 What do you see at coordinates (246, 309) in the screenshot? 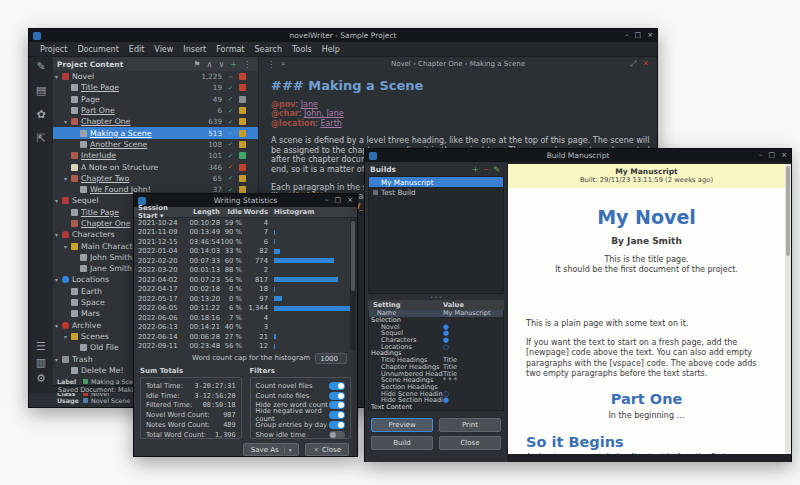
I see `session-row: 2022-06-05 00:11:22 6 % 1,344` at bounding box center [246, 309].